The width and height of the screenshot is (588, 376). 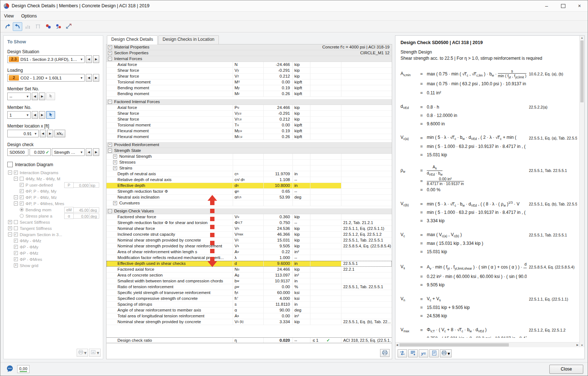 What do you see at coordinates (249, 229) in the screenshot?
I see `table-row: Nominal shear force Vn 24.536 kip 22.5.1…` at bounding box center [249, 229].